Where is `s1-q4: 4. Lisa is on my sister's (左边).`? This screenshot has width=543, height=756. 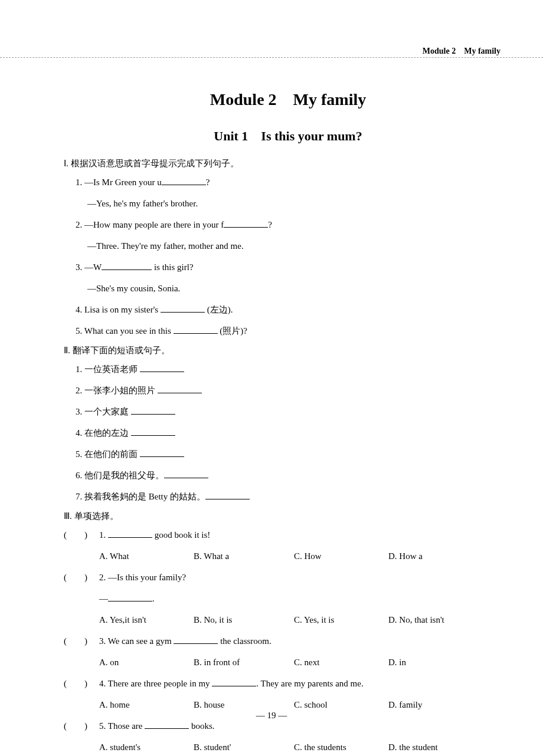 s1-q4: 4. Lisa is on my sister's (左边). is located at coordinates (288, 310).